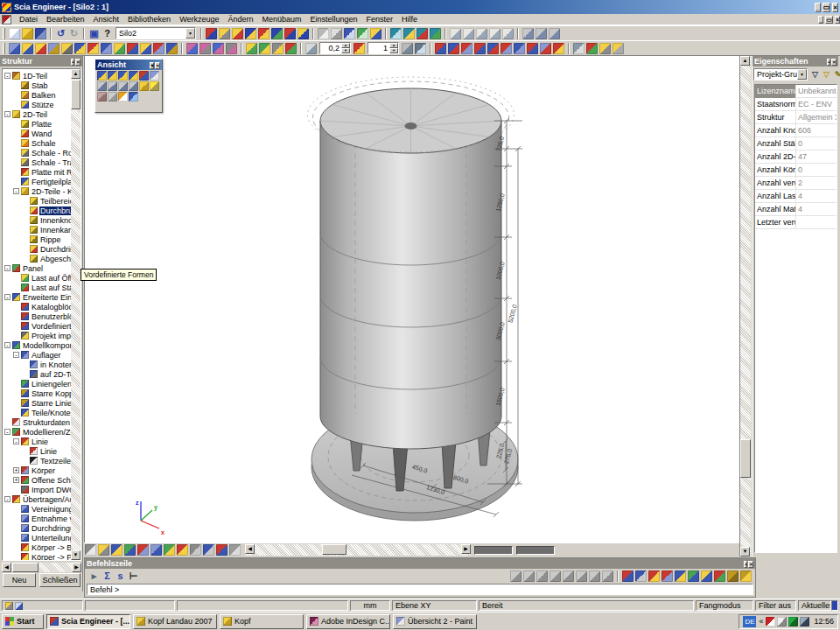 Image resolution: width=840 pixels, height=630 pixels. Describe the element at coordinates (796, 158) in the screenshot. I see `property-row: Anzahl 2D-Tei.. 47` at that location.